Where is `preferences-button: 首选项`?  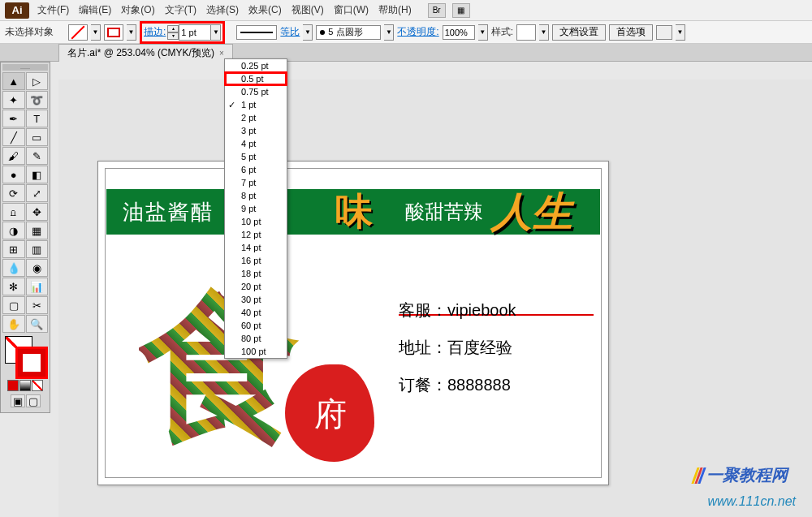 preferences-button: 首选项 is located at coordinates (631, 32).